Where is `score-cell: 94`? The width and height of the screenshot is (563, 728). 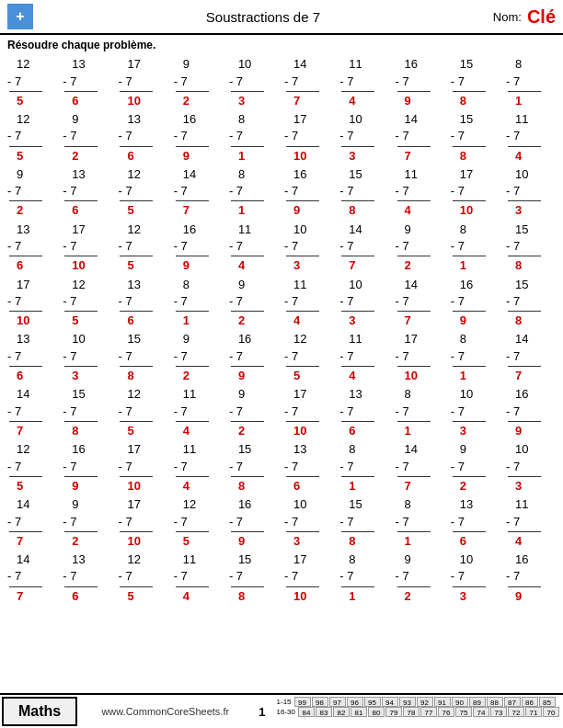
score-cell: 94 is located at coordinates (390, 702).